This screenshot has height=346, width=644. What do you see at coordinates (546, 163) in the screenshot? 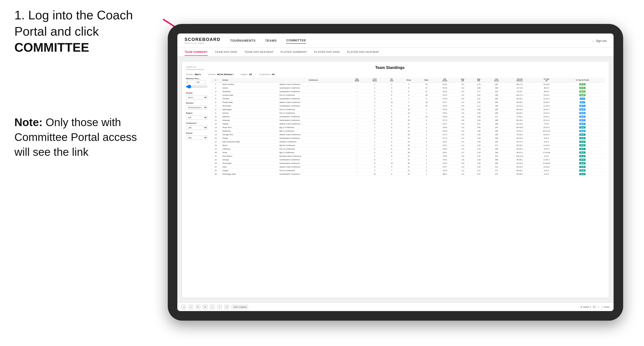
I see `cell-top25: 11-38-28` at bounding box center [546, 163].